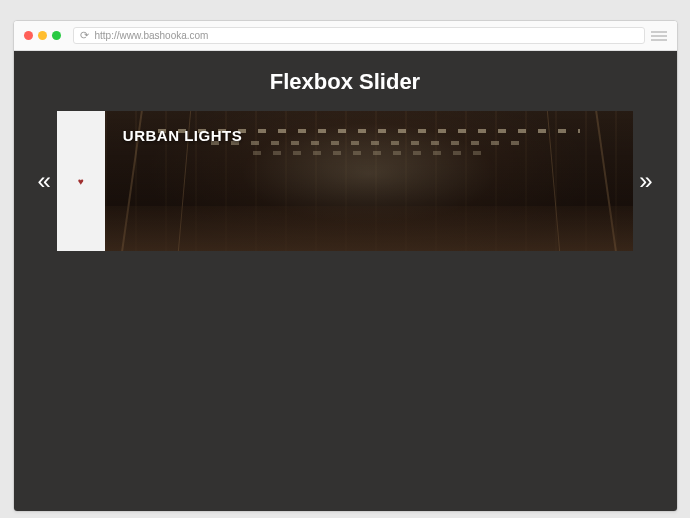  What do you see at coordinates (182, 136) in the screenshot?
I see `slide-title: URBAN LIGHTS` at bounding box center [182, 136].